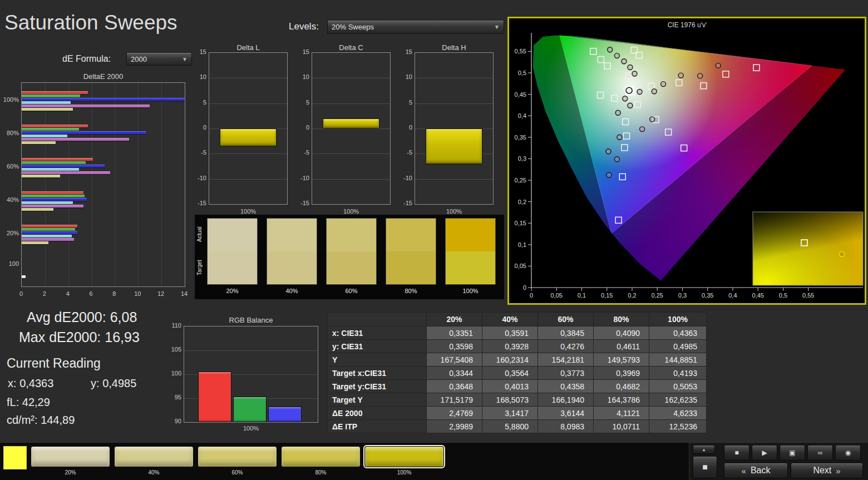 The width and height of the screenshot is (868, 480). Describe the element at coordinates (11, 133) in the screenshot. I see `axis-tick-label: 80%` at that location.